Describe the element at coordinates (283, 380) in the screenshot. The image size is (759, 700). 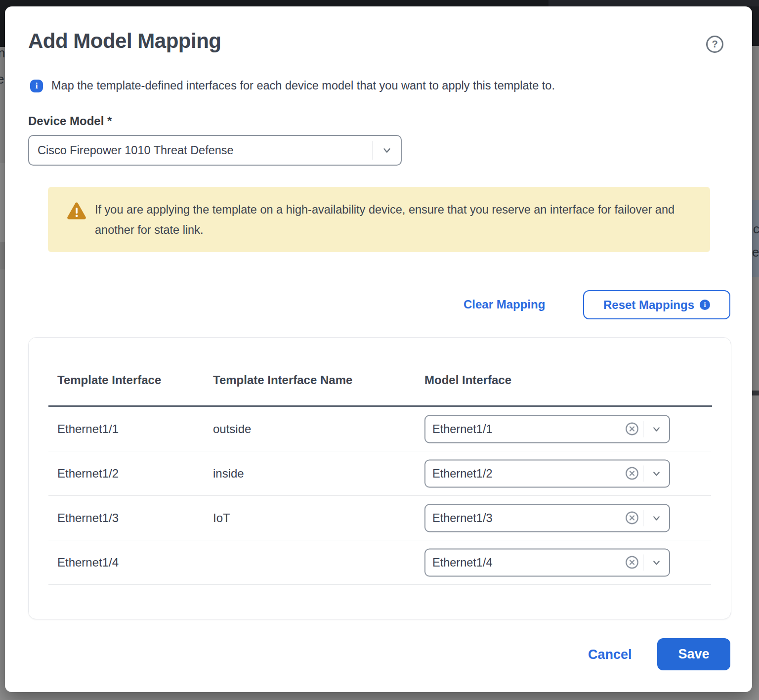
I see `column-header-template-interface-name: Template Interface Name` at that location.